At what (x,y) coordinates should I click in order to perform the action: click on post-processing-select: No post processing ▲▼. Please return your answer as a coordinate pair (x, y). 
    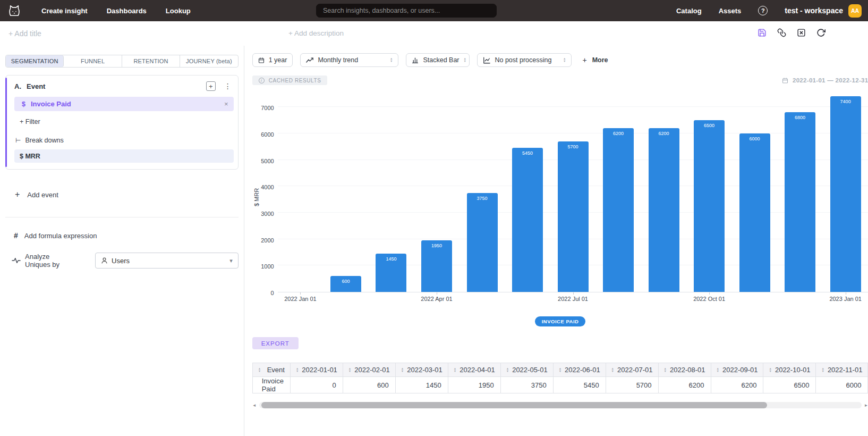
    Looking at the image, I should click on (524, 60).